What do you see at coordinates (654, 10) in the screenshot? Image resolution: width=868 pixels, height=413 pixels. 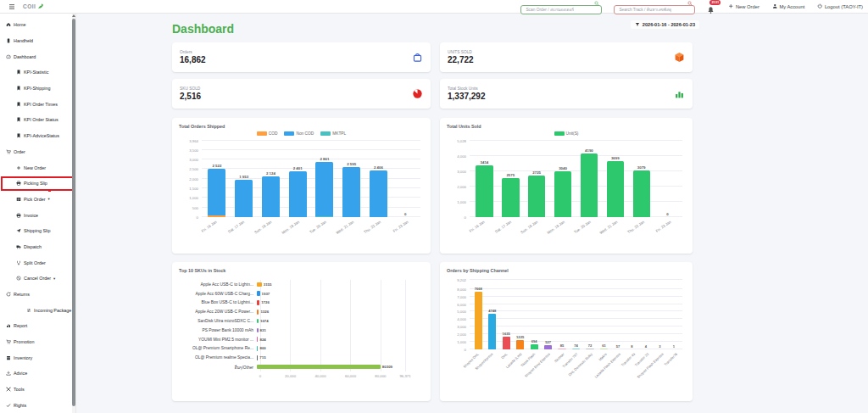 I see `search-track-input` at bounding box center [654, 10].